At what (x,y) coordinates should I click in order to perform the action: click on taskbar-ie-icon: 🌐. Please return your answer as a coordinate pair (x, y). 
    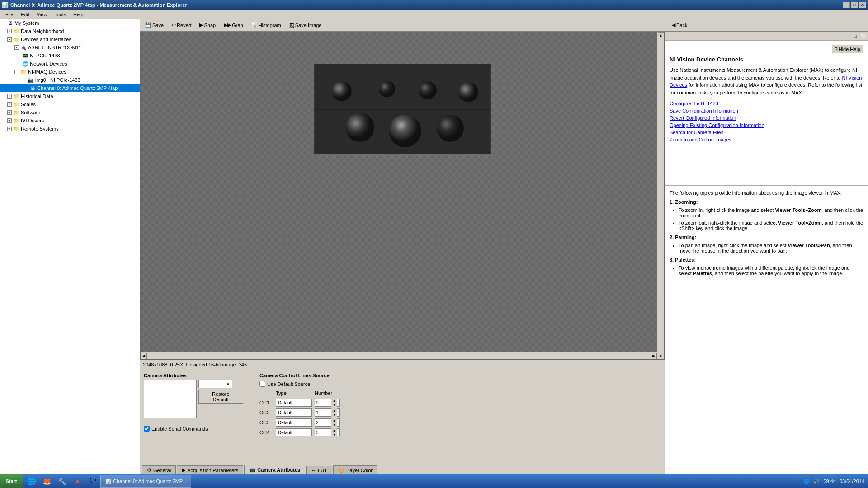
    Looking at the image, I should click on (32, 481).